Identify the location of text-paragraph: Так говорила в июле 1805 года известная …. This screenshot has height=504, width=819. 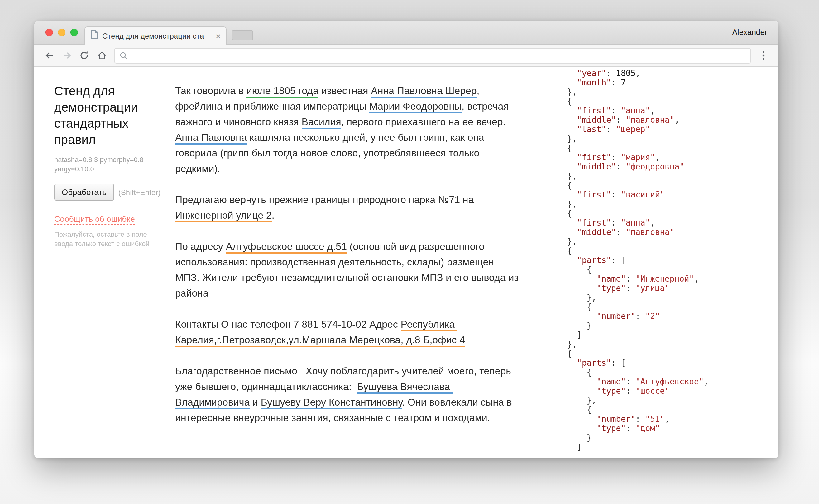
(347, 130).